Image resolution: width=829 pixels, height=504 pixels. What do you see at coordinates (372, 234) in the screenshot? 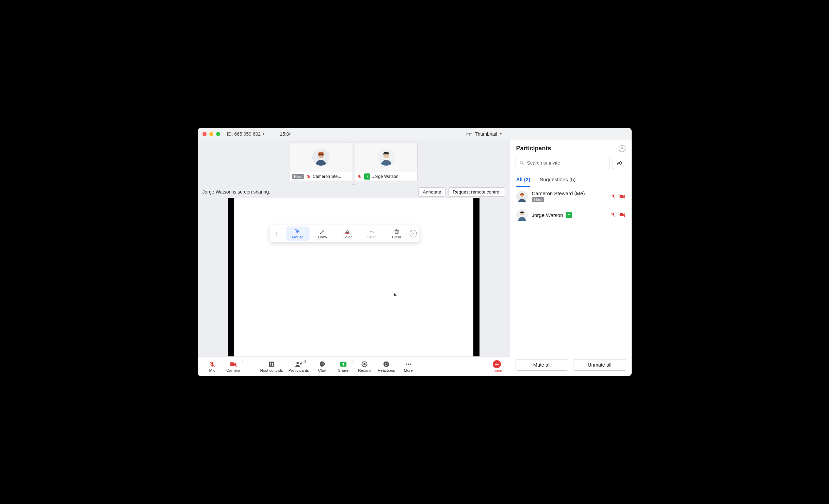
I see `annotation-undo-tool: Undo` at bounding box center [372, 234].